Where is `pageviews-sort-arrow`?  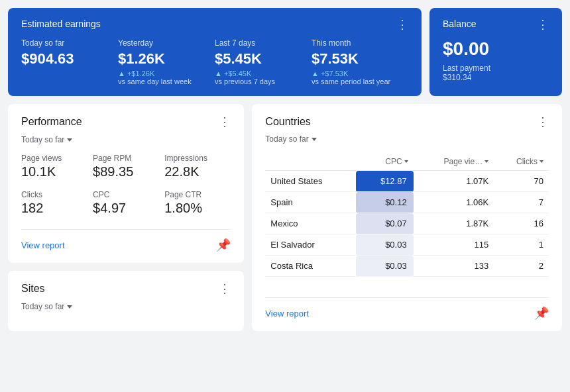
pageviews-sort-arrow is located at coordinates (486, 162).